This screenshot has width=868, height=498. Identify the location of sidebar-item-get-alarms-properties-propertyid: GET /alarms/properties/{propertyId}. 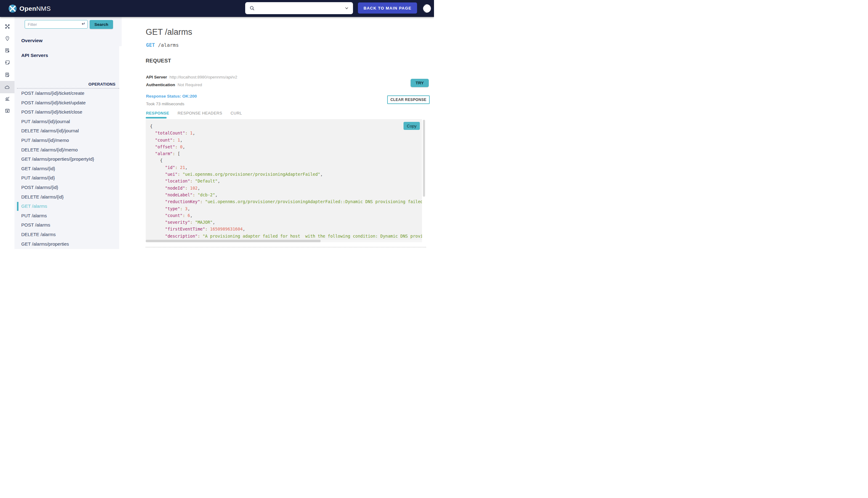
(68, 159).